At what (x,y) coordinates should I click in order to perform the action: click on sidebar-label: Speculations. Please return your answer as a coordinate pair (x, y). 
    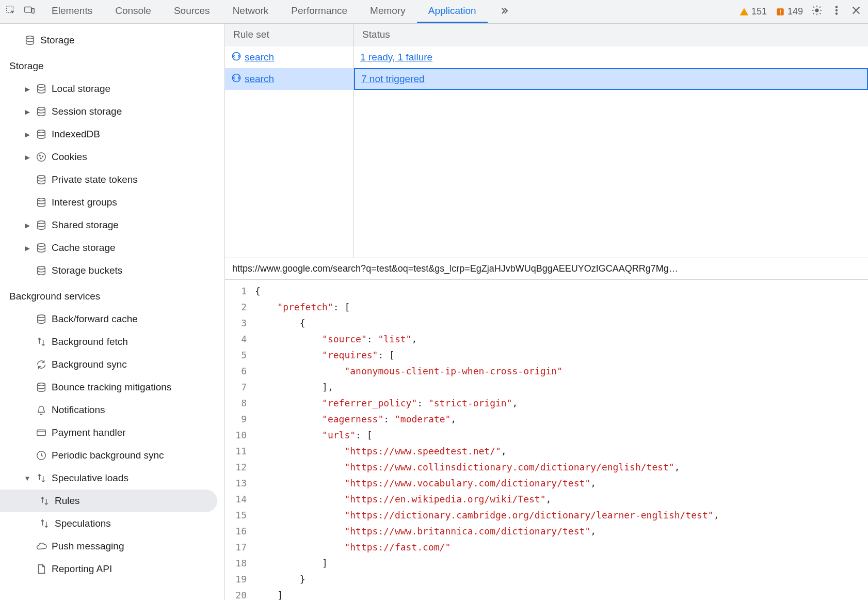
    Looking at the image, I should click on (83, 524).